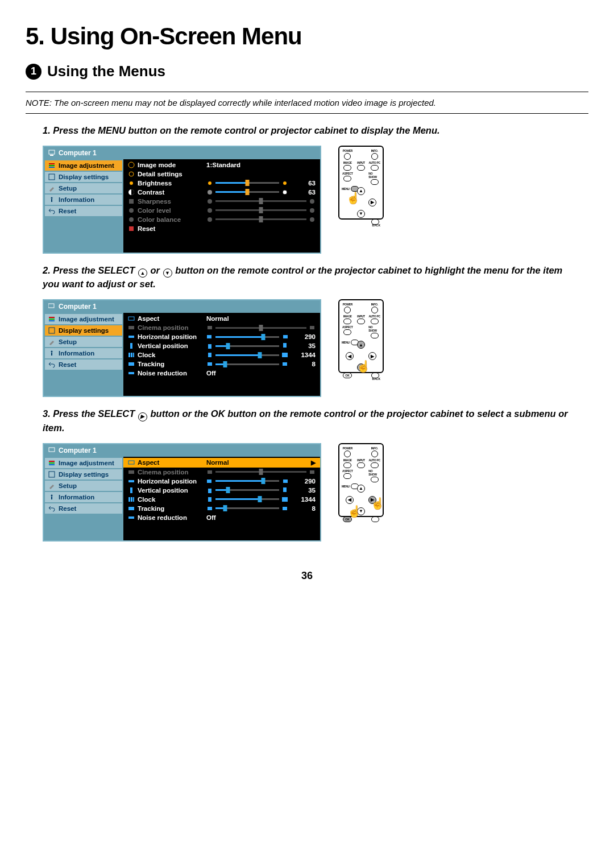  What do you see at coordinates (375, 519) in the screenshot?
I see `back-button` at bounding box center [375, 519].